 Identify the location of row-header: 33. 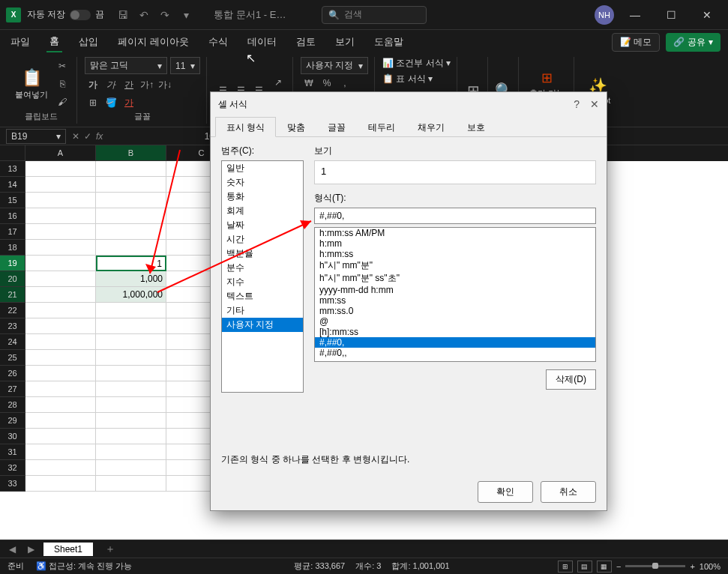
(13, 484).